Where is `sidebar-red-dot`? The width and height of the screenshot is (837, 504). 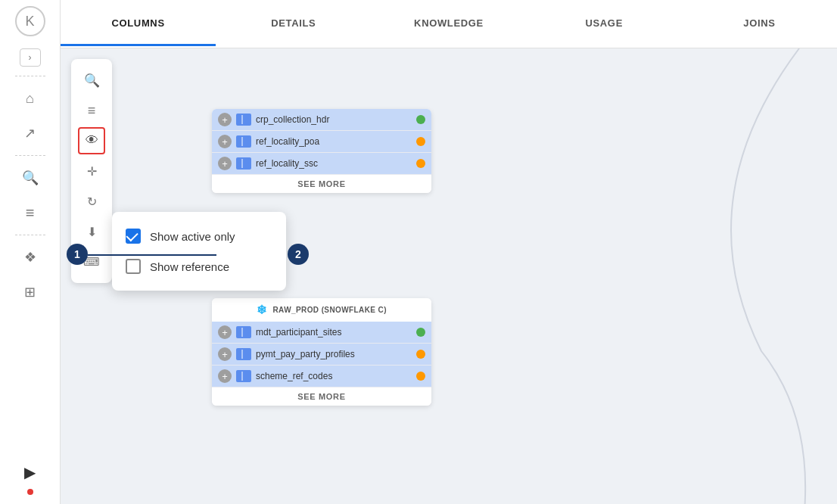 sidebar-red-dot is located at coordinates (30, 492).